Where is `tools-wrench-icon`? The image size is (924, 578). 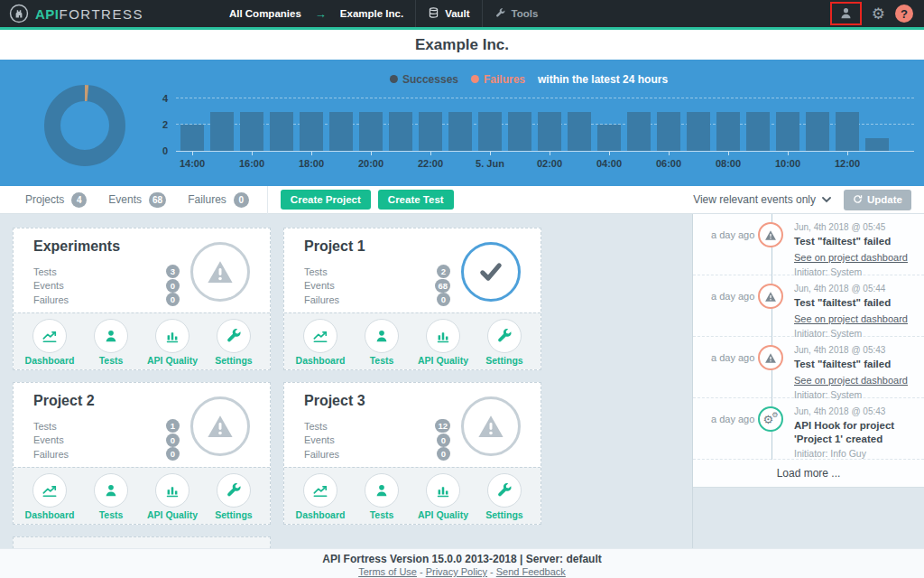 tools-wrench-icon is located at coordinates (500, 14).